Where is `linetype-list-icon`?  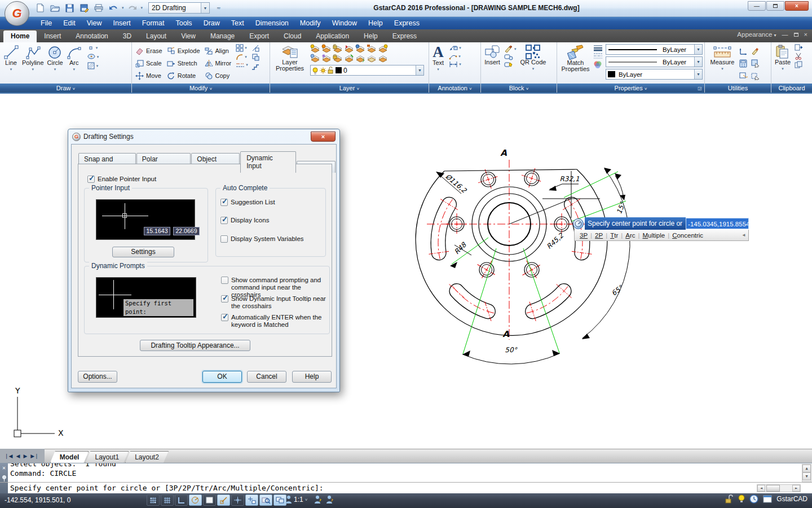
linetype-list-icon is located at coordinates (598, 56).